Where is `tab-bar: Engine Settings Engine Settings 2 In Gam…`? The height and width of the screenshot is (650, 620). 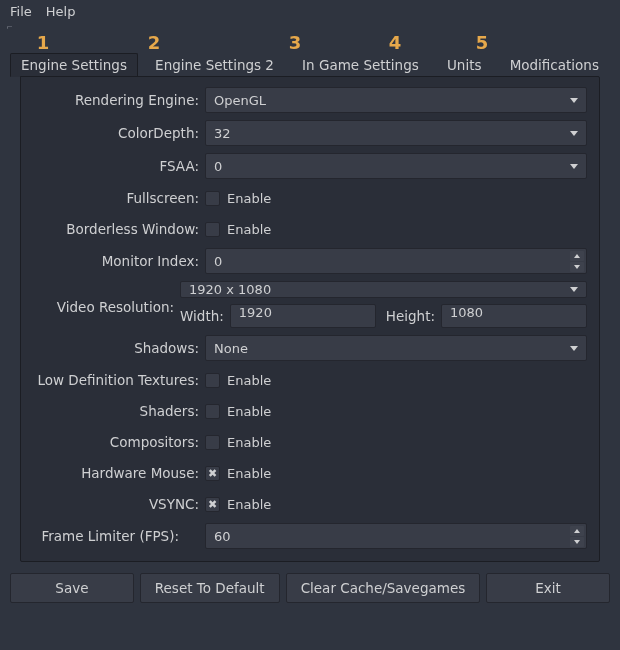
tab-bar: Engine Settings Engine Settings 2 In Gam… is located at coordinates (310, 65).